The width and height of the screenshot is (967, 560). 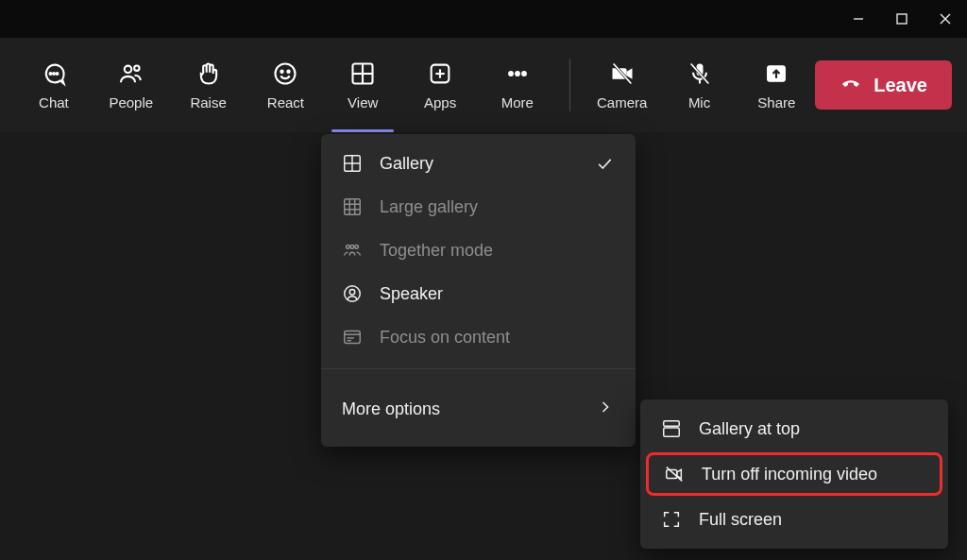 I want to click on gallery-icon, so click(x=352, y=163).